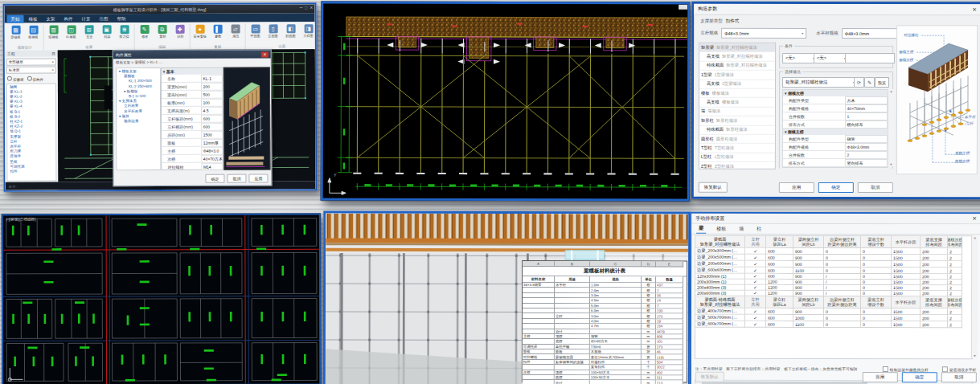 The height and width of the screenshot is (384, 980). What do you see at coordinates (122, 18) in the screenshot?
I see `ribbon-tab: 帮助` at bounding box center [122, 18].